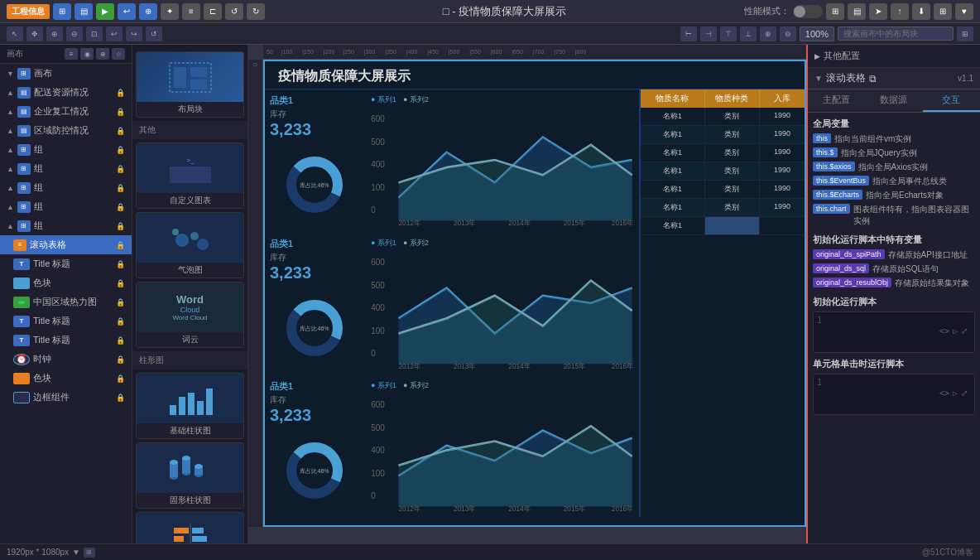  Describe the element at coordinates (709, 34) in the screenshot. I see `tool-align-center: ⊣` at that location.